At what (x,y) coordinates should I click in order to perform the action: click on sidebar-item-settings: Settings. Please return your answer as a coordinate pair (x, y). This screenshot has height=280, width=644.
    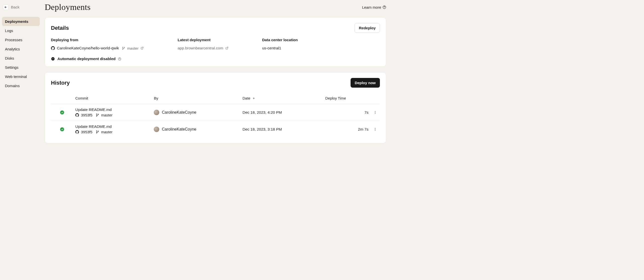
    Looking at the image, I should click on (21, 67).